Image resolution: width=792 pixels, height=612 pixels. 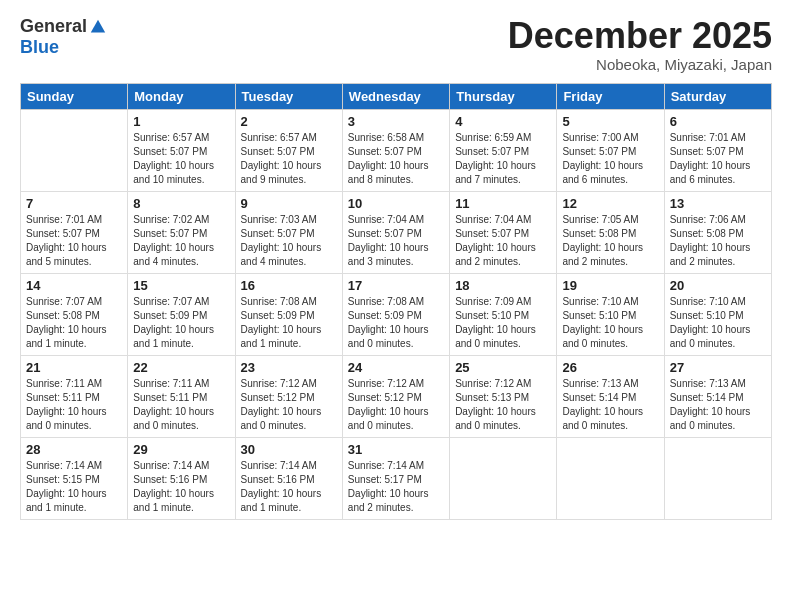 I want to click on logo-general-text: General, so click(x=54, y=26).